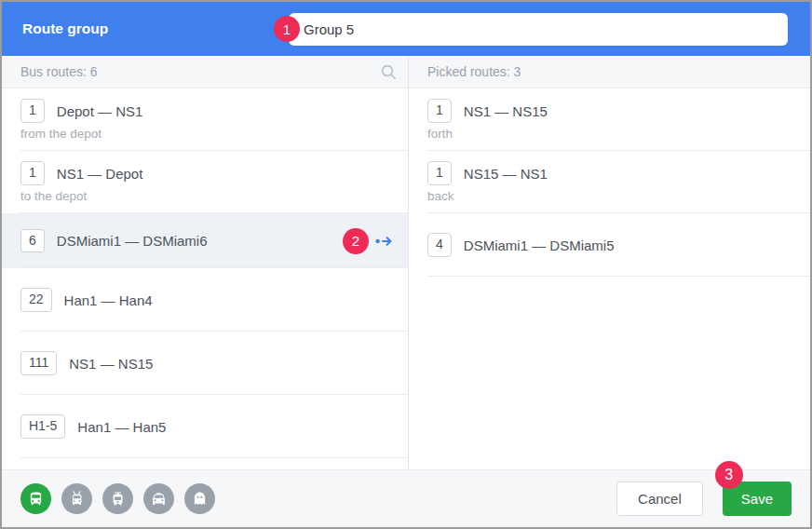  Describe the element at coordinates (158, 499) in the screenshot. I see `taxi-icon` at that location.